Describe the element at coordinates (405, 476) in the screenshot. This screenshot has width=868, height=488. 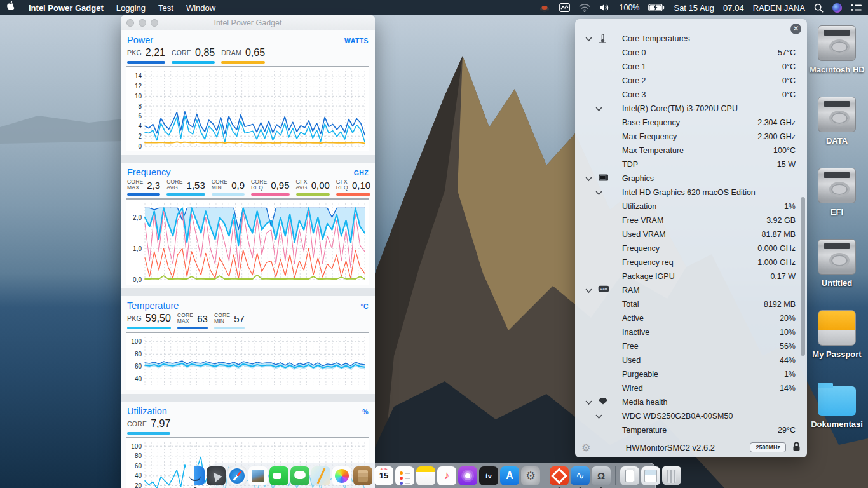
I see `dock-icon-reminders` at that location.